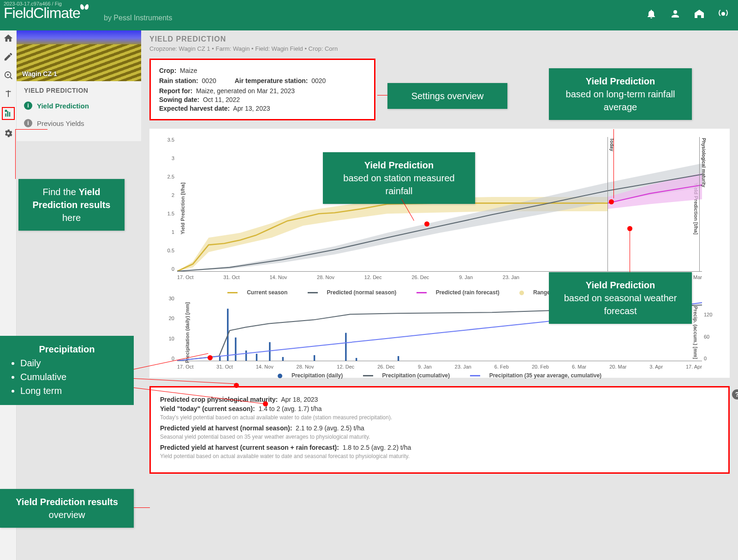 The image size is (738, 560). What do you see at coordinates (440, 430) in the screenshot?
I see `results-card: ? Predicted crop physiological maturity:…` at bounding box center [440, 430].